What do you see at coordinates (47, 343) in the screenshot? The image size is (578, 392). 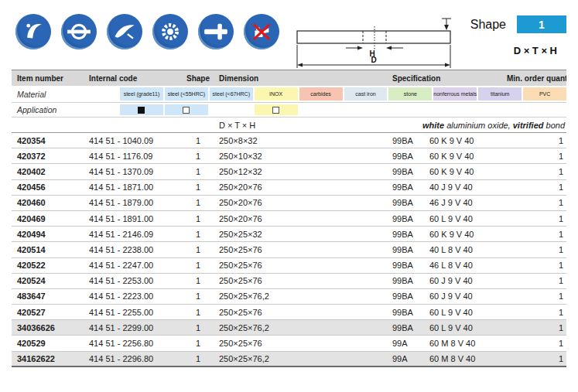 I see `item-number: 420529` at bounding box center [47, 343].